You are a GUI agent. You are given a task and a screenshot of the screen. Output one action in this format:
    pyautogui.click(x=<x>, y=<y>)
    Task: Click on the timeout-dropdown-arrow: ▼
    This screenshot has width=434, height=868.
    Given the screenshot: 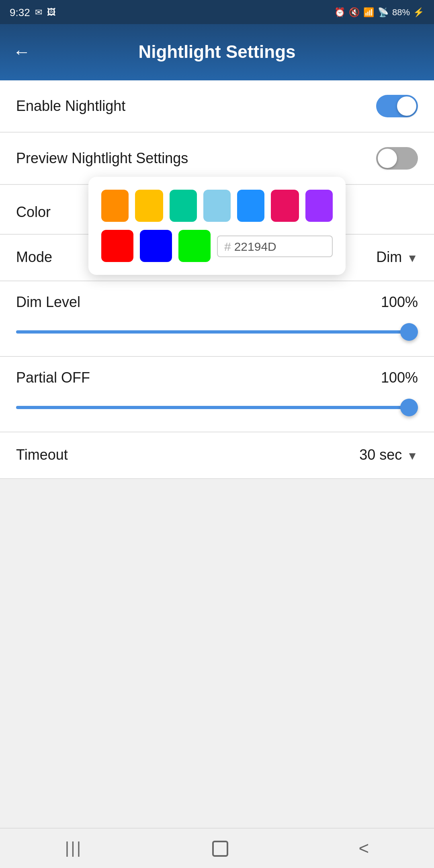 What is the action you would take?
    pyautogui.click(x=412, y=455)
    